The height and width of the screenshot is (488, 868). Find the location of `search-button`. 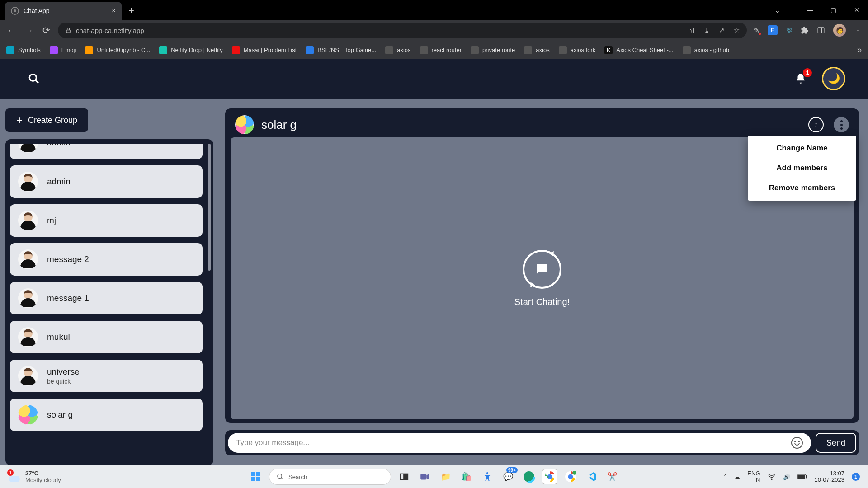

search-button is located at coordinates (34, 79).